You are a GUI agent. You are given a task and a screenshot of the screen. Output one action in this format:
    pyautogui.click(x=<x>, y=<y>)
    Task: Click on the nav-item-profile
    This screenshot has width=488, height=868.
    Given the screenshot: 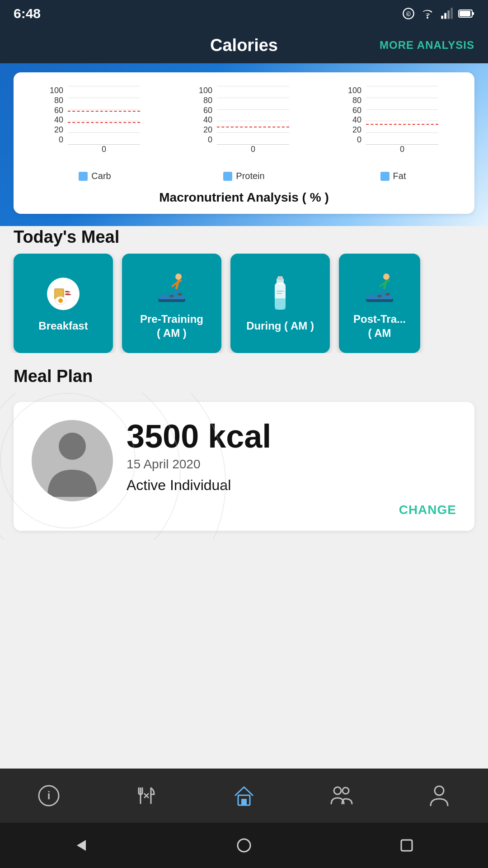 What is the action you would take?
    pyautogui.click(x=439, y=796)
    